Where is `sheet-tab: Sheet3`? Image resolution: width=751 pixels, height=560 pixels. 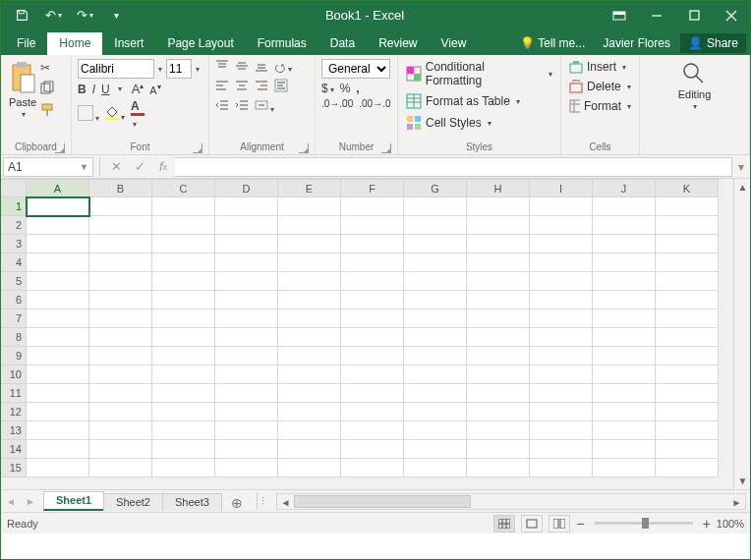 sheet-tab: Sheet3 is located at coordinates (193, 502).